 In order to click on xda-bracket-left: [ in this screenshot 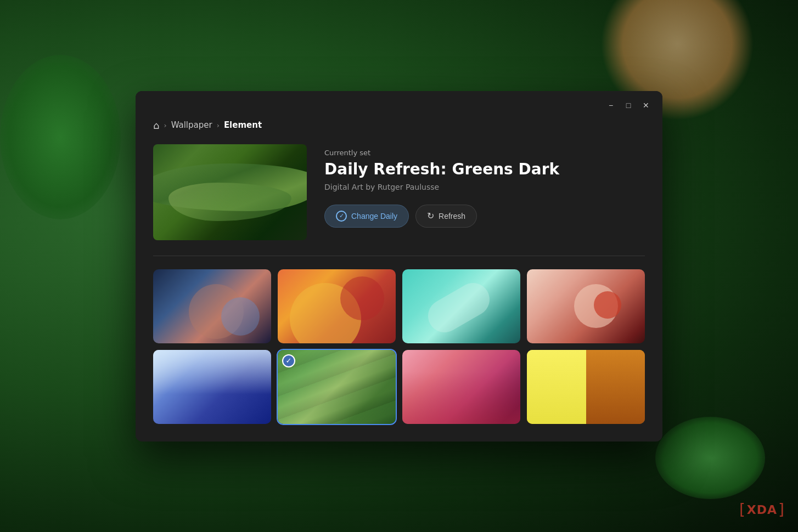, I will do `click(743, 510)`.